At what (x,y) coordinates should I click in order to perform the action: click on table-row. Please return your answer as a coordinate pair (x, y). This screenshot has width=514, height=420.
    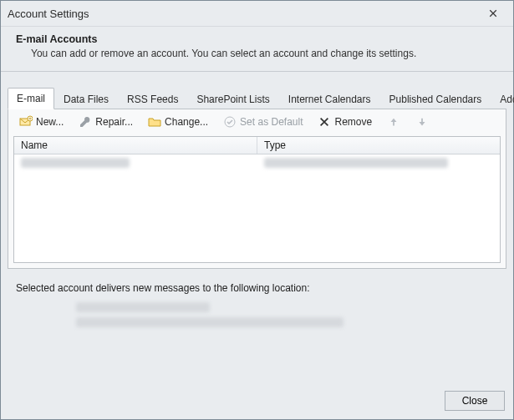
    Looking at the image, I should click on (257, 163).